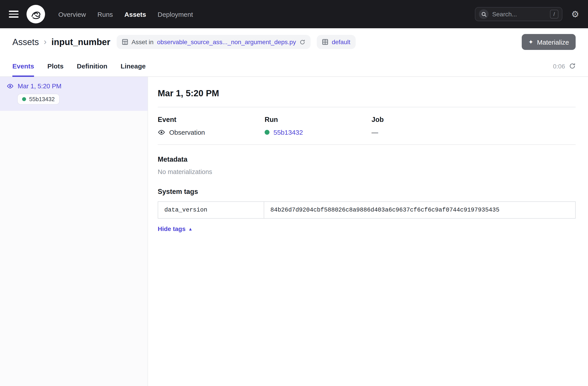 Image resolution: width=588 pixels, height=386 pixels. Describe the element at coordinates (341, 42) in the screenshot. I see `group-name-link: default` at that location.